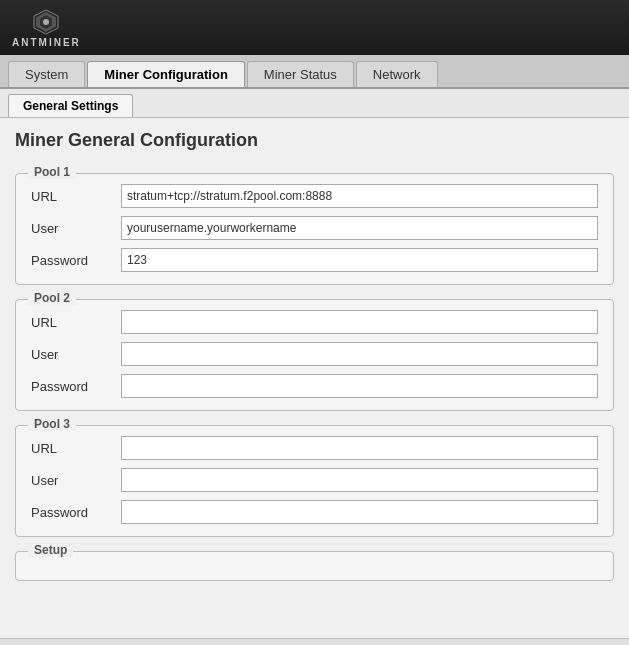 The image size is (629, 645). What do you see at coordinates (360, 354) in the screenshot?
I see `pool2-user-input` at bounding box center [360, 354].